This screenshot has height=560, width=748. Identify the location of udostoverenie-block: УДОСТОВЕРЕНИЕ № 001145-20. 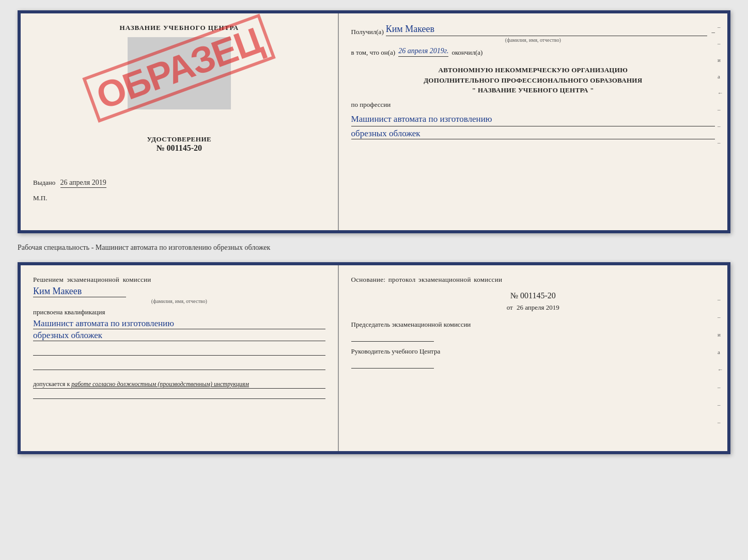
(179, 144).